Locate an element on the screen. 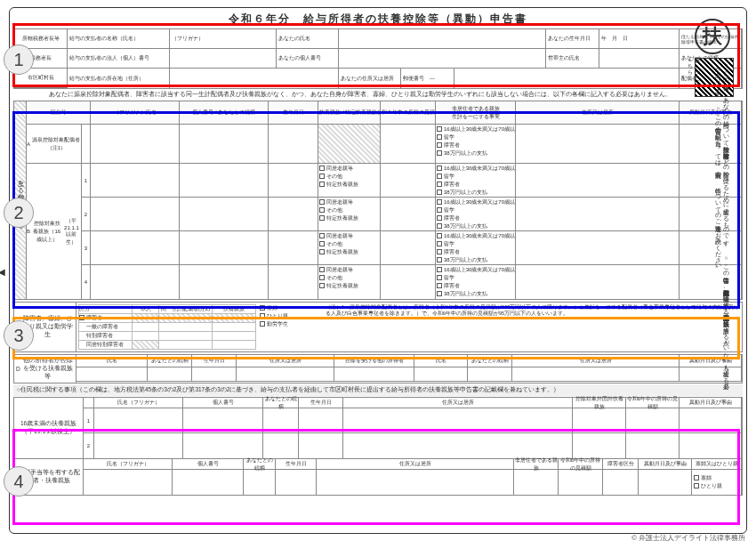 Image resolution: width=756 pixels, height=541 pixels. s1r0-r1: あなたの氏名 is located at coordinates (308, 39).